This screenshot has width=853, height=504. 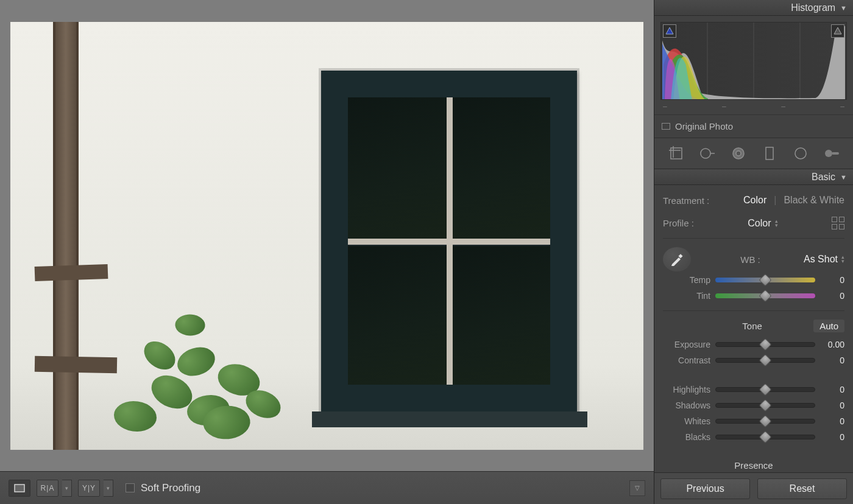 I want to click on soft-proofing-label: Soft Proofing, so click(x=171, y=488).